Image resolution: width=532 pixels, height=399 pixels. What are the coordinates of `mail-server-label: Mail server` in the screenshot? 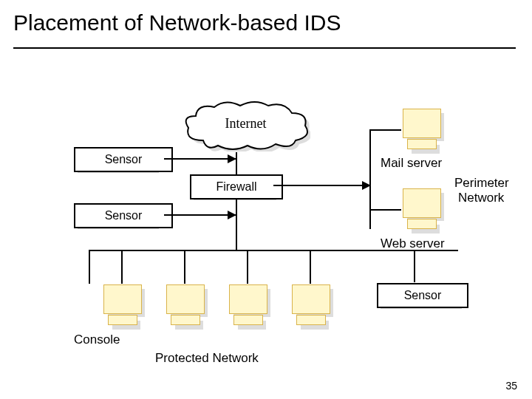 It's located at (411, 163).